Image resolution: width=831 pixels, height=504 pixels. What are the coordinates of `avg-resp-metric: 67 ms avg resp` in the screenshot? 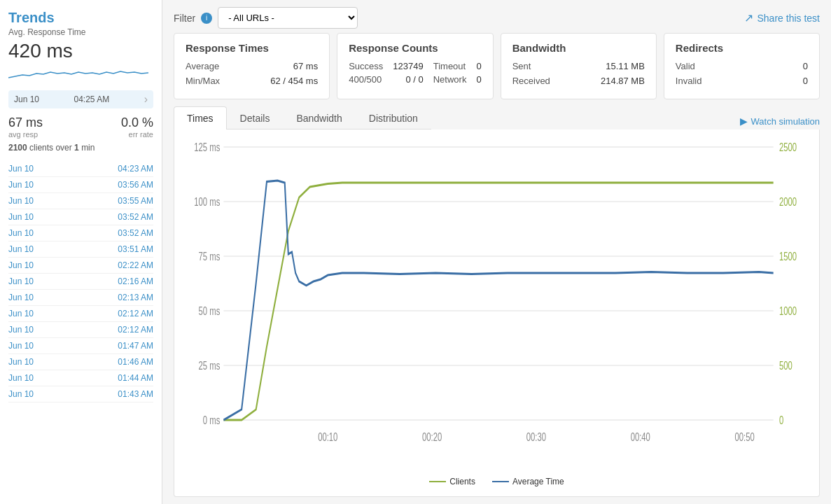 It's located at (25, 127).